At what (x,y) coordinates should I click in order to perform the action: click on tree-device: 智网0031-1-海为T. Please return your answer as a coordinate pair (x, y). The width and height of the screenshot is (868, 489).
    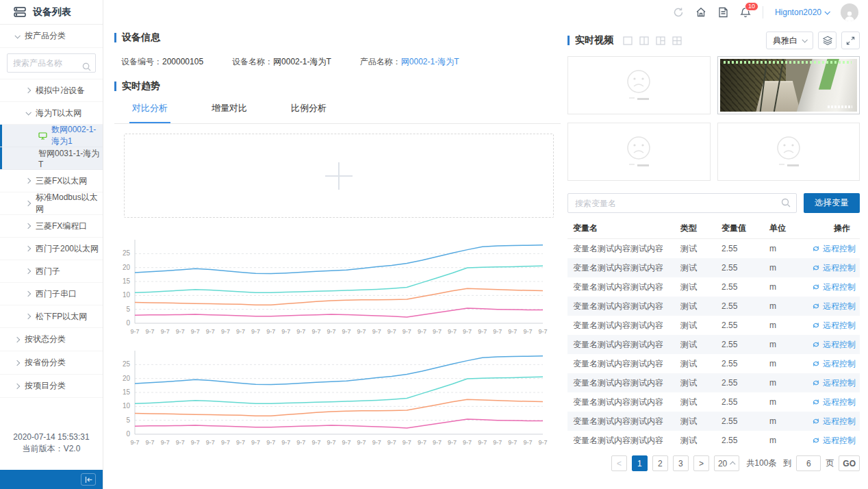
    Looking at the image, I should click on (51, 159).